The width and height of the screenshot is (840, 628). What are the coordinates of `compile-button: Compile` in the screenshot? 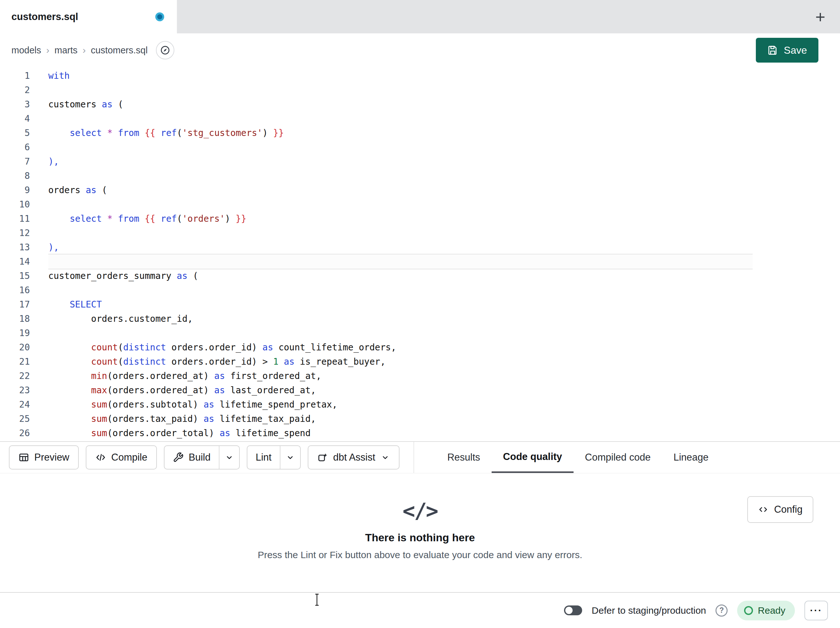 It's located at (122, 457).